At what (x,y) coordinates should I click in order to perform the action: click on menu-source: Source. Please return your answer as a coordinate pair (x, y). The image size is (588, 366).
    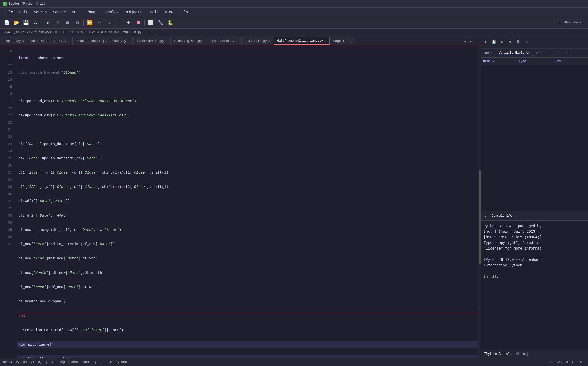
    Looking at the image, I should click on (59, 12).